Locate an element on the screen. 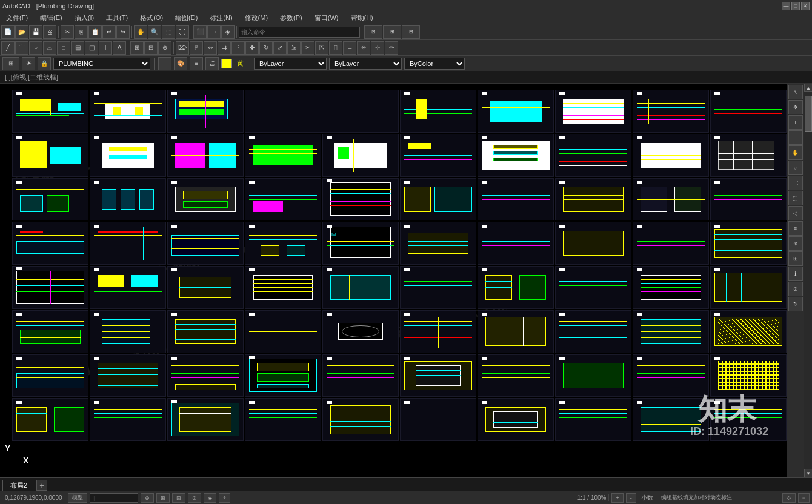  menu-edit: 编辑(E) is located at coordinates (51, 18).